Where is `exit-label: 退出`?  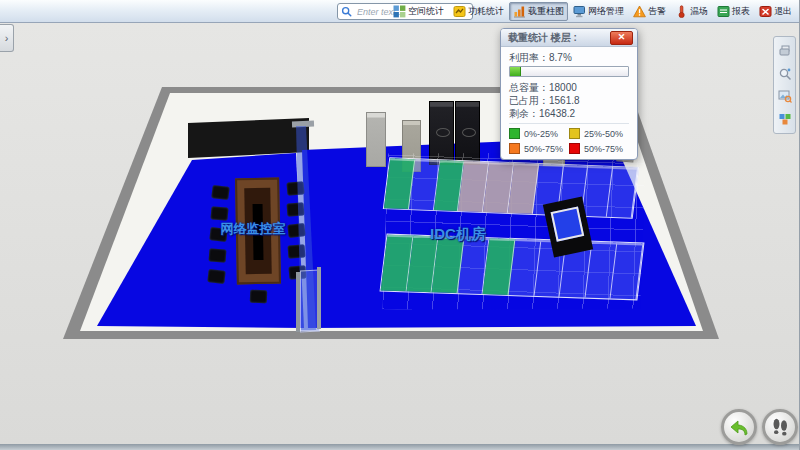 exit-label: 退出 is located at coordinates (783, 12).